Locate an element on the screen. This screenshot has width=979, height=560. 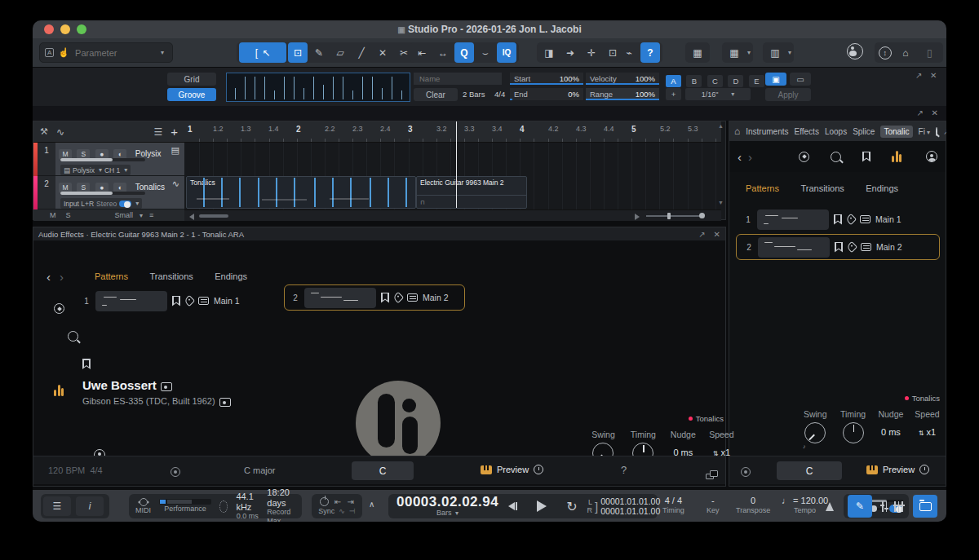
tab-endings: Endings is located at coordinates (882, 188).